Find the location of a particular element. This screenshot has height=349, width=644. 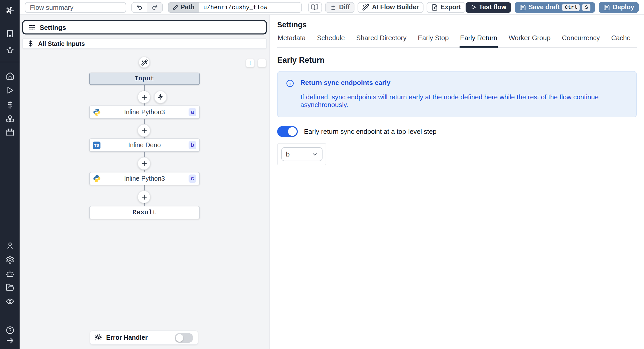

sidebar is located at coordinates (10, 174).